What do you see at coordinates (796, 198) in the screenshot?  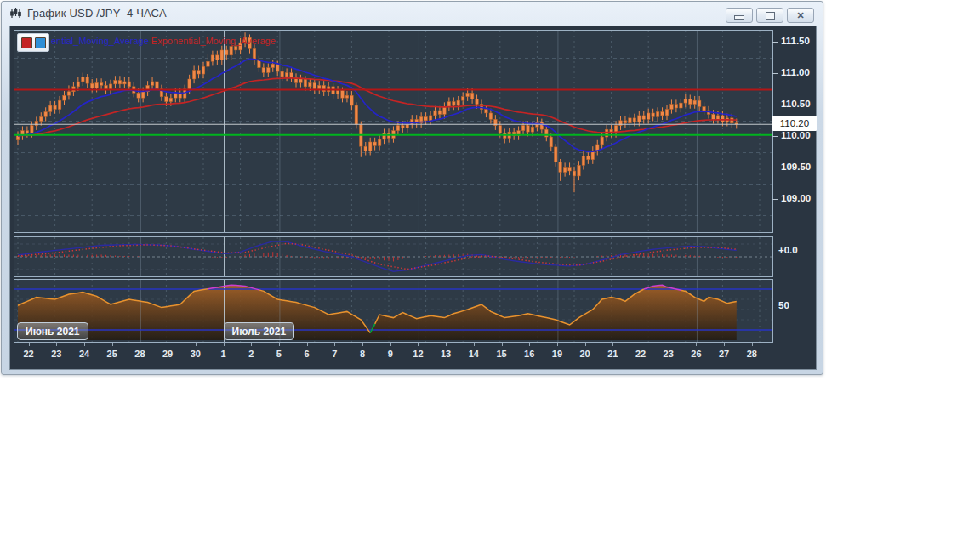 I see `price-axis-label: 109.00` at bounding box center [796, 198].